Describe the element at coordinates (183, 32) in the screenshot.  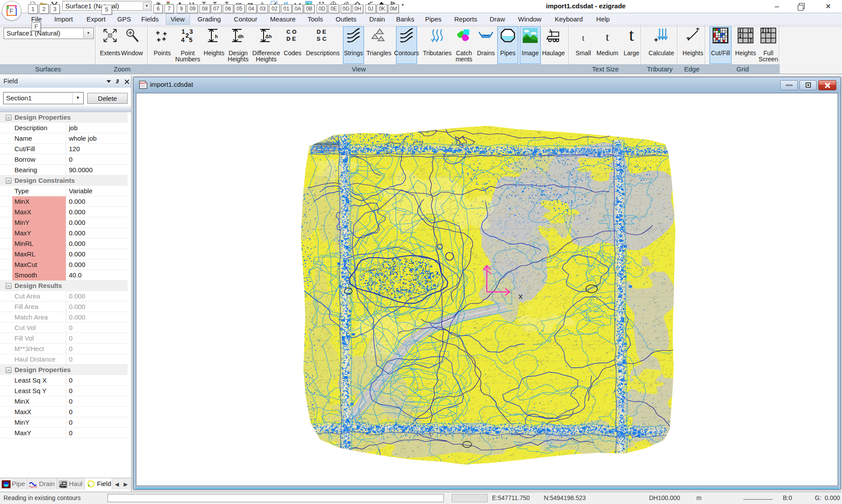
I see `svg-text: 1` at that location.